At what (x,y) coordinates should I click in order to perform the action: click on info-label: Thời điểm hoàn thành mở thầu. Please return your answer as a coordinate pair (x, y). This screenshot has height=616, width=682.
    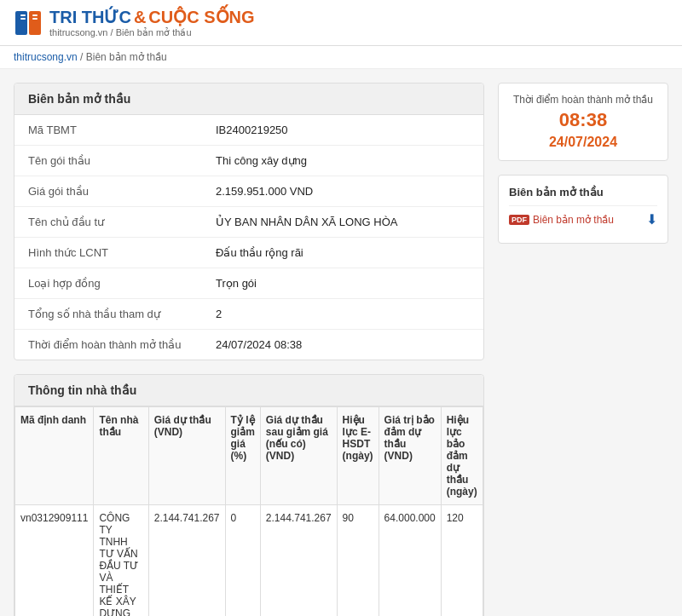
    Looking at the image, I should click on (108, 345).